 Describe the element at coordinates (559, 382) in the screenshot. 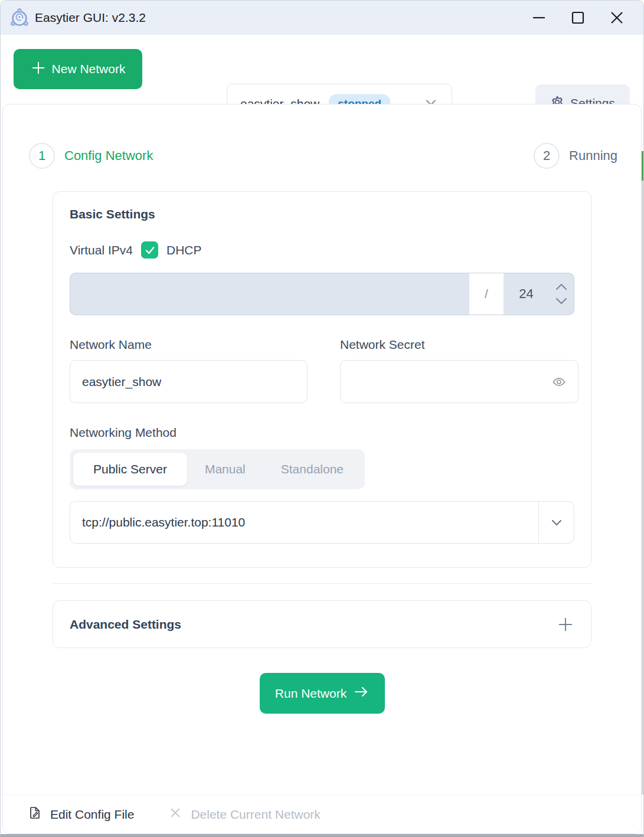

I see `eye-icon` at that location.